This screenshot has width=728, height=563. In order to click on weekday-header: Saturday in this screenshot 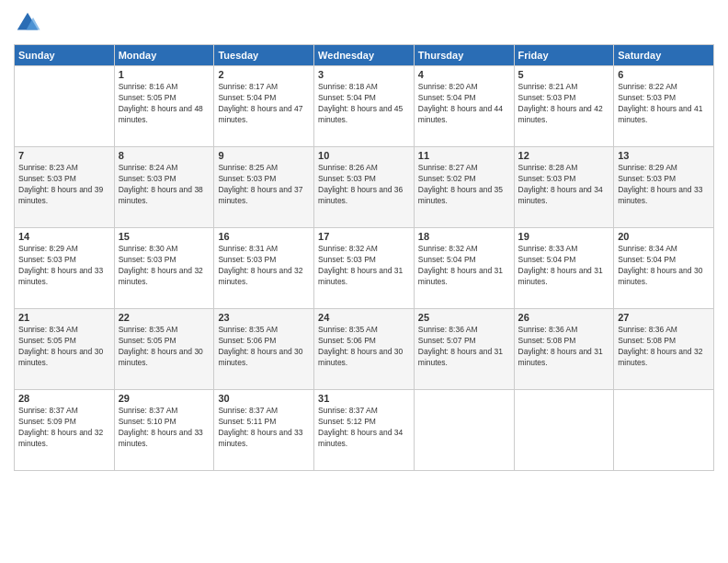, I will do `click(664, 55)`.